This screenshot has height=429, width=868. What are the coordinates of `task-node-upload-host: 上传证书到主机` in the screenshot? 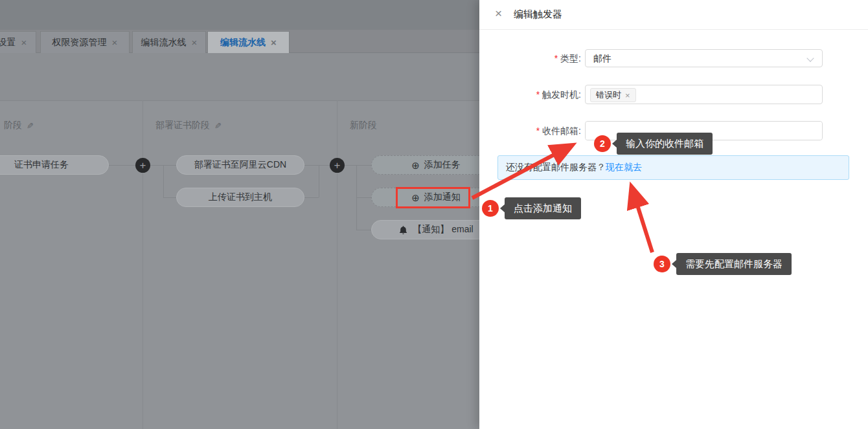 It's located at (240, 197).